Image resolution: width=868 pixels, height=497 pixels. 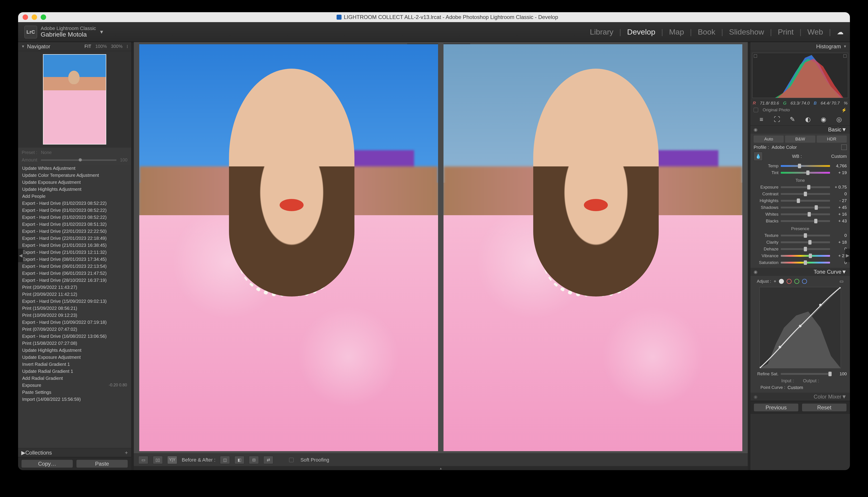 I want to click on profile-browser-icon, so click(x=844, y=147).